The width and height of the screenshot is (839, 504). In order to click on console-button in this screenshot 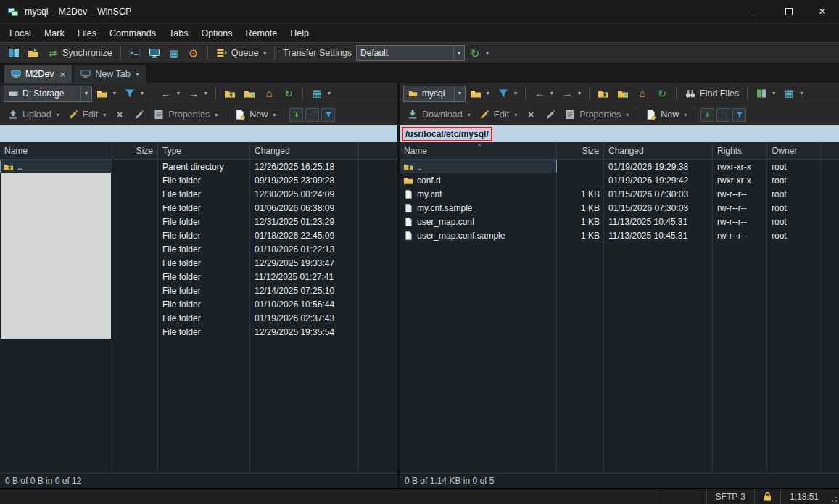, I will do `click(135, 53)`.